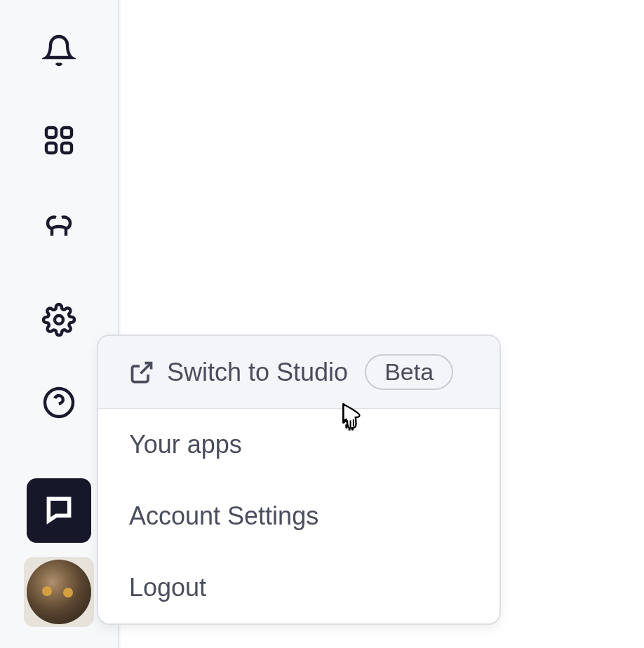  I want to click on apps-button, so click(59, 142).